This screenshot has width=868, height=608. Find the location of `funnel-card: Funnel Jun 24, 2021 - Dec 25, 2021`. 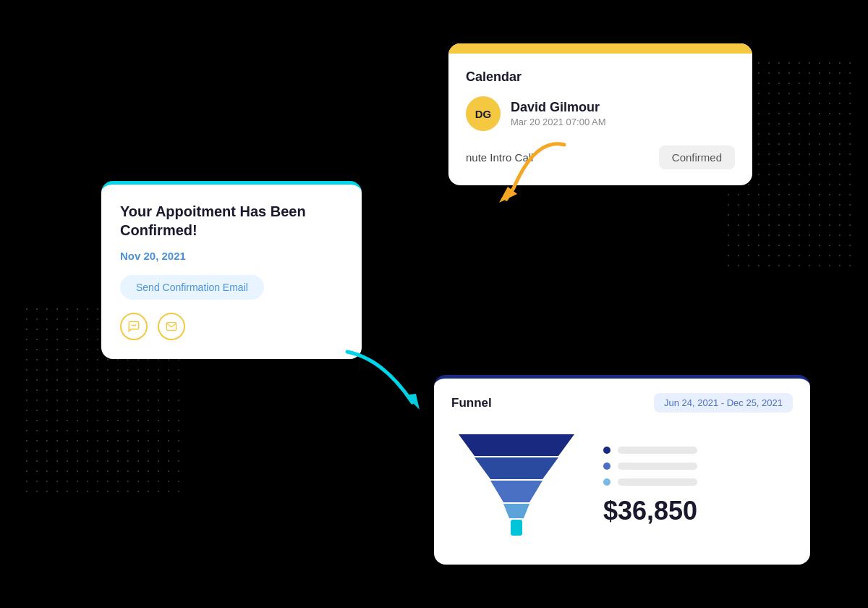

funnel-card: Funnel Jun 24, 2021 - Dec 25, 2021 is located at coordinates (622, 470).